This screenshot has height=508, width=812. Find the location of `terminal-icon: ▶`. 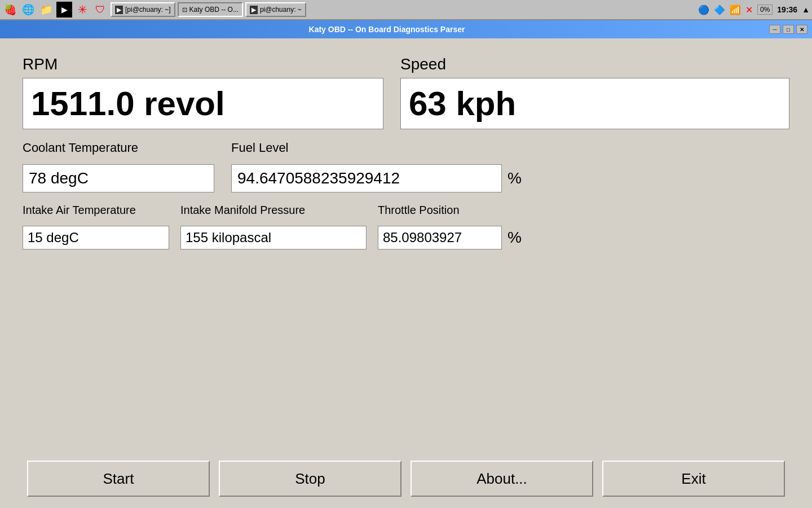

terminal-icon: ▶ is located at coordinates (64, 10).